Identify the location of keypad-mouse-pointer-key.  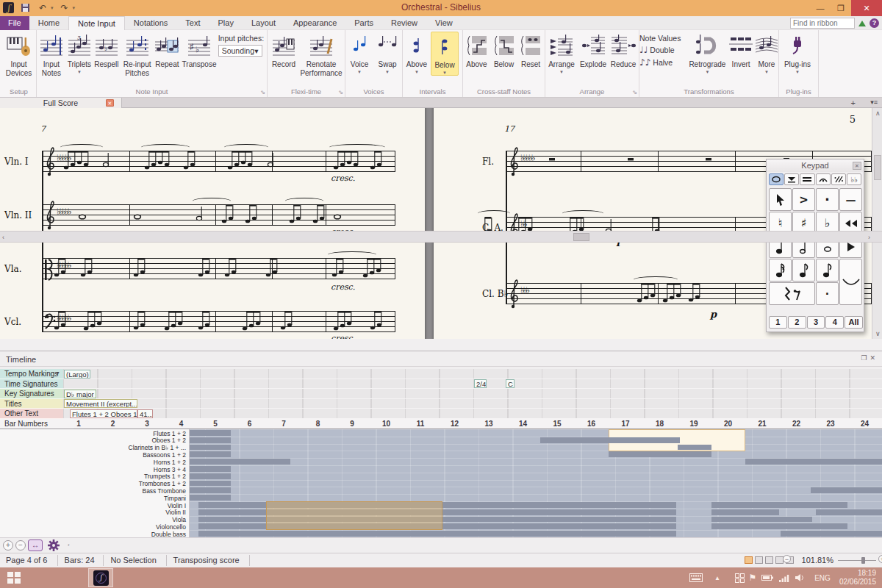
(781, 200).